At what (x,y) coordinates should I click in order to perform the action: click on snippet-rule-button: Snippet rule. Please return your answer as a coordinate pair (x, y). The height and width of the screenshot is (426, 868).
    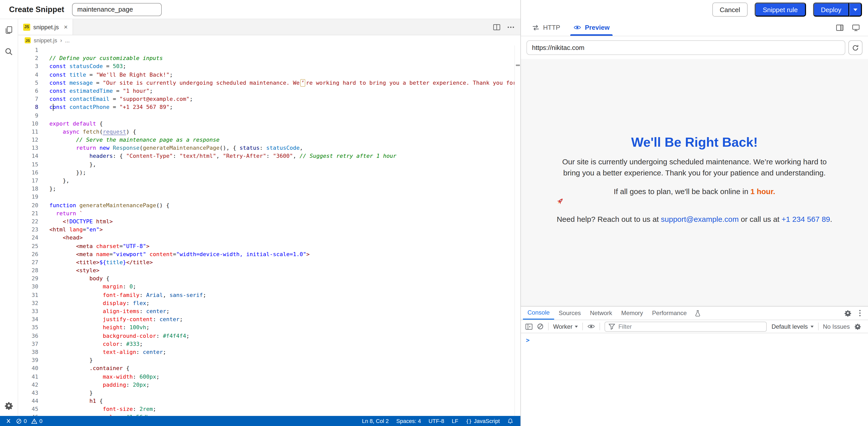
    Looking at the image, I should click on (780, 9).